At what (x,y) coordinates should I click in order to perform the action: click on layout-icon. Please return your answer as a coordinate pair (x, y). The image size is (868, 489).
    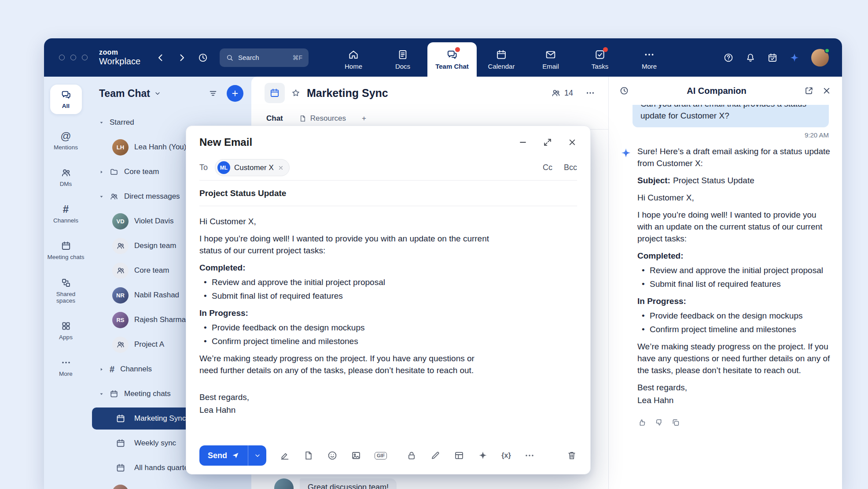
    Looking at the image, I should click on (459, 456).